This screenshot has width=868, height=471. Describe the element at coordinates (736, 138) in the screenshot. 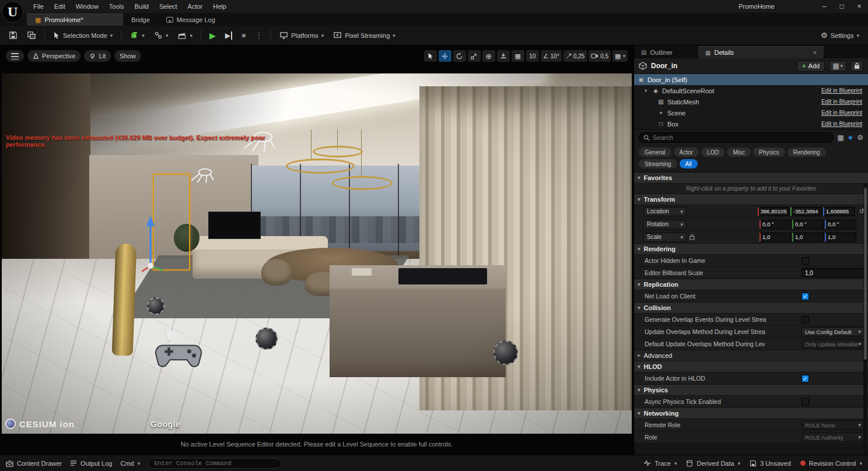

I see `search-input-wrapper` at that location.